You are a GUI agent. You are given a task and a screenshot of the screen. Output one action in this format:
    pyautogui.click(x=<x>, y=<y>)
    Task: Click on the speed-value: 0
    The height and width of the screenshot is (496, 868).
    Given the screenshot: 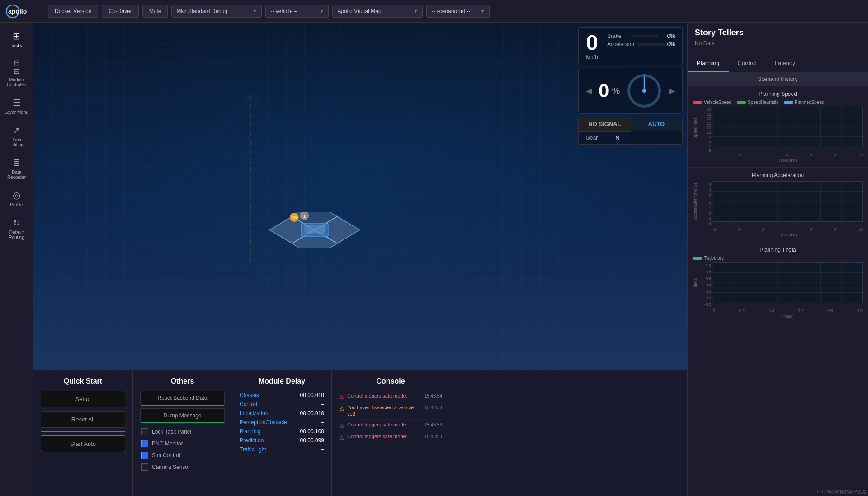 What is the action you would take?
    pyautogui.click(x=592, y=43)
    